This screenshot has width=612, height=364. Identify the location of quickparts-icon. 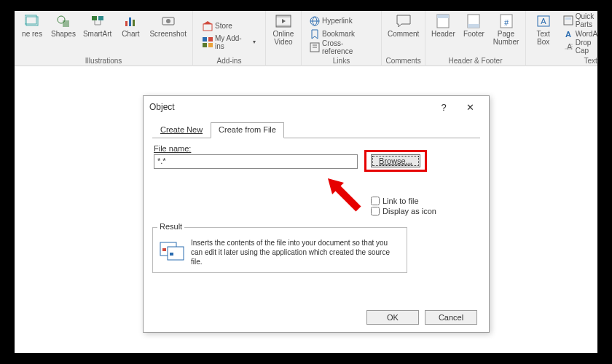
(568, 20).